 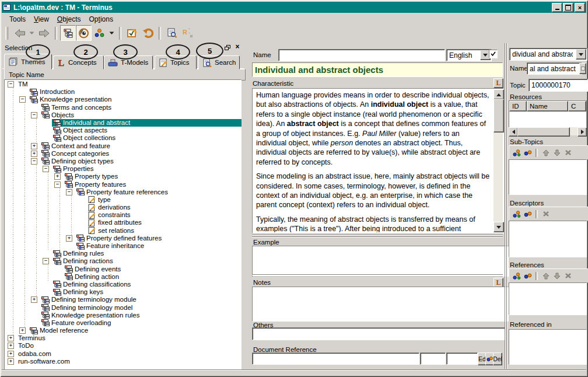 What do you see at coordinates (32, 33) in the screenshot?
I see `back-dropdown-button` at bounding box center [32, 33].